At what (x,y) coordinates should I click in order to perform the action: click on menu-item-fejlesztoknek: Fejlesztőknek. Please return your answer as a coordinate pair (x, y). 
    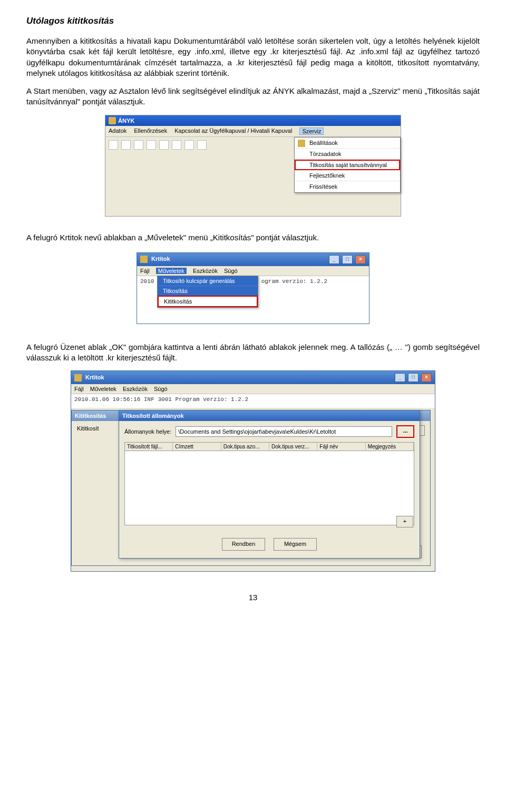
    Looking at the image, I should click on (347, 176).